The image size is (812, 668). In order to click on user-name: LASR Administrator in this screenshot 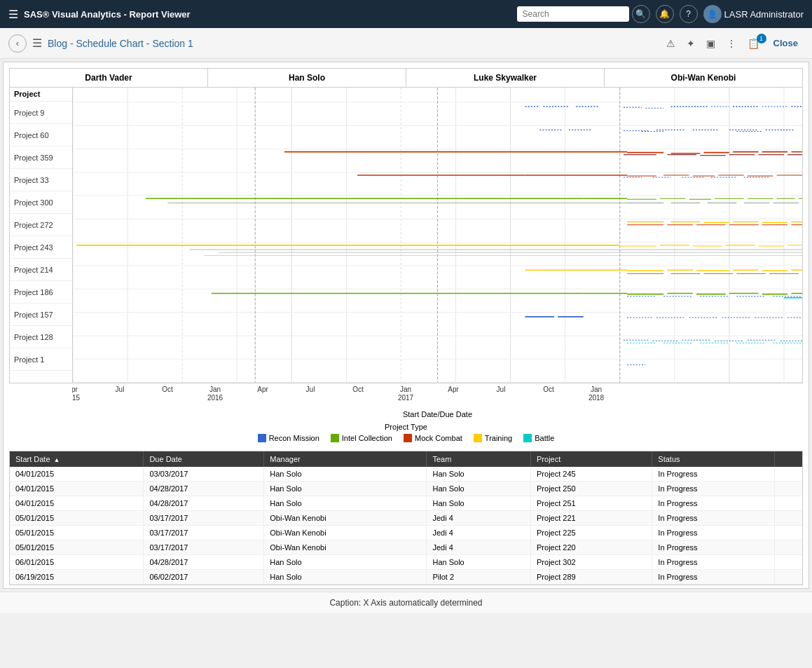, I will do `click(764, 14)`.